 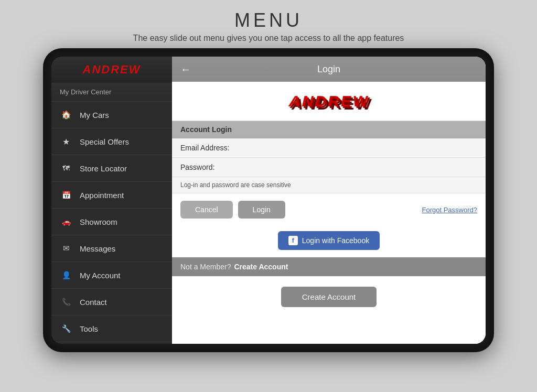 What do you see at coordinates (329, 69) in the screenshot?
I see `login-title: Login` at bounding box center [329, 69].